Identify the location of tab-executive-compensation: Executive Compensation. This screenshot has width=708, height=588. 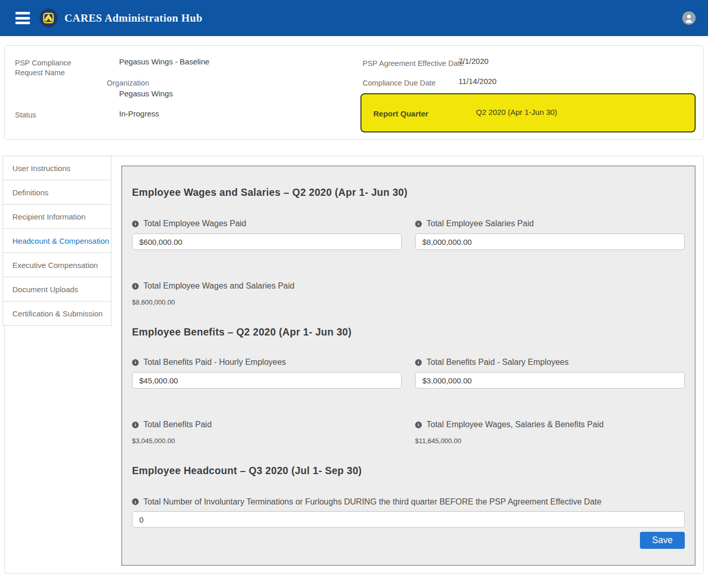
(57, 265).